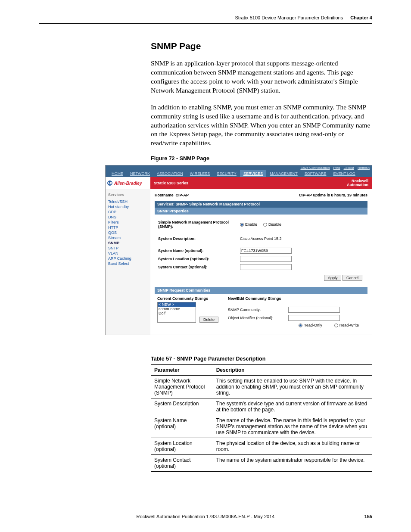 The image size is (411, 532). What do you see at coordinates (171, 183) in the screenshot?
I see `product-title: Stratix 5100 Series` at bounding box center [171, 183].